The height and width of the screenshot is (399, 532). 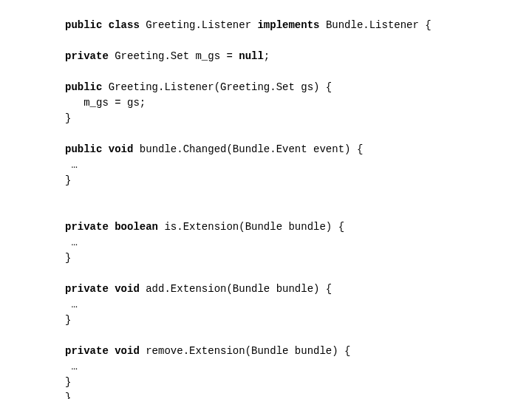 What do you see at coordinates (105, 25) in the screenshot?
I see `keyword-text: public class` at bounding box center [105, 25].